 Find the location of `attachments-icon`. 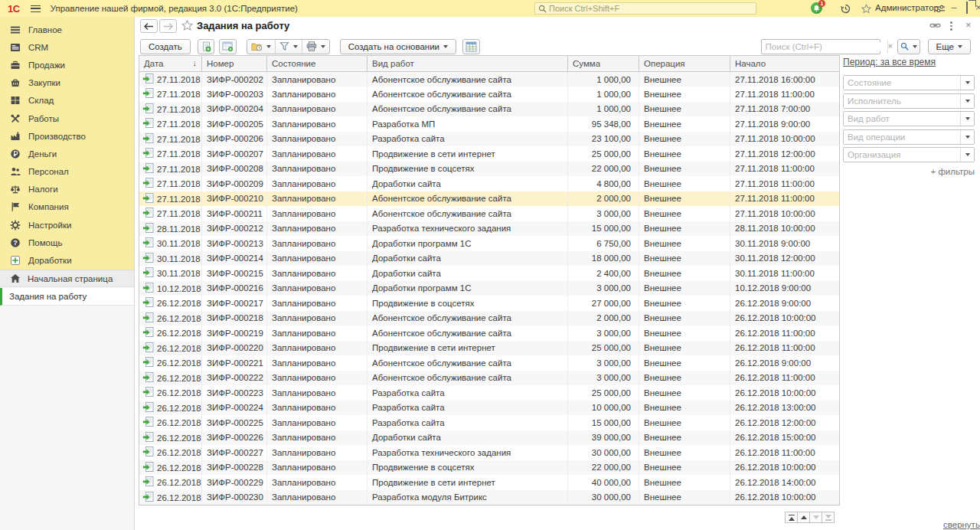

attachments-icon is located at coordinates (262, 47).